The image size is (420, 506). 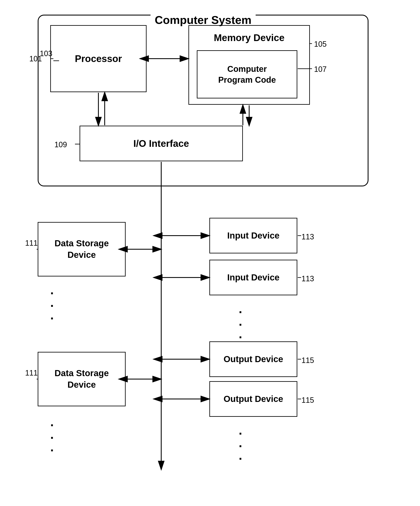 I want to click on data-storage-device-2: Data StorageDevice, so click(x=82, y=379).